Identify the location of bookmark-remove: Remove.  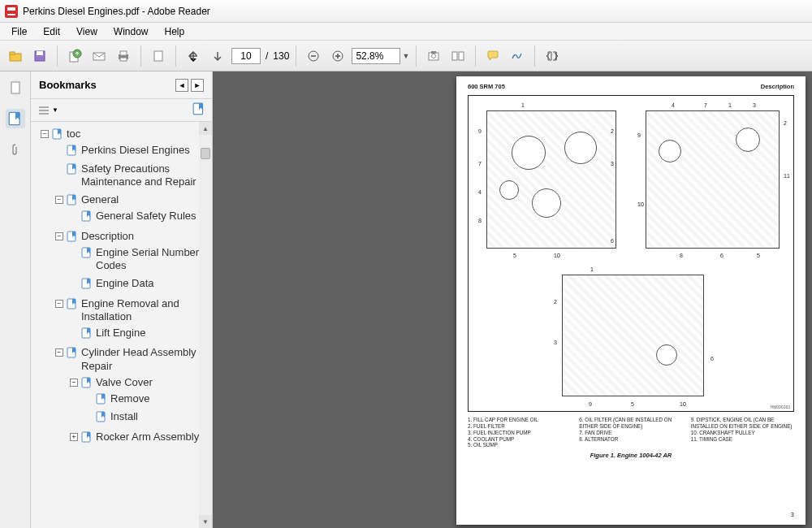
(148, 399).